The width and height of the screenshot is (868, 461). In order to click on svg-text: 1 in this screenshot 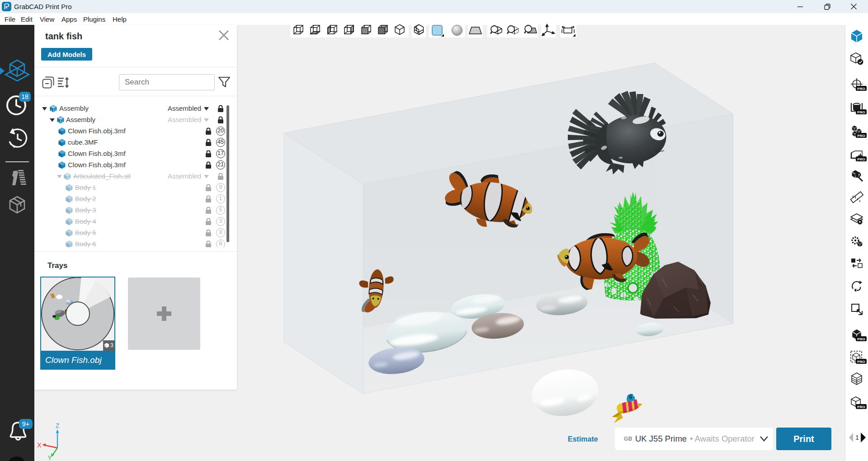, I will do `click(857, 437)`.